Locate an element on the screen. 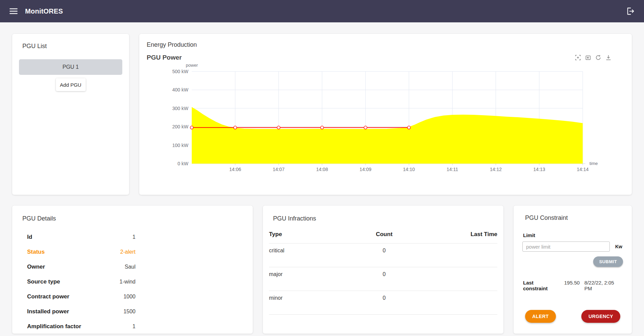 The image size is (644, 336). chart-title: PGU Power is located at coordinates (164, 58).